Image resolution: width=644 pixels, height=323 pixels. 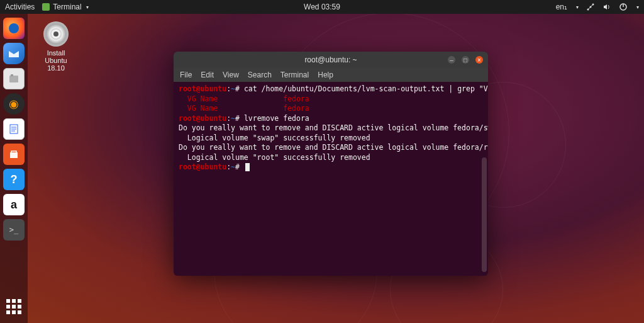 I want to click on desktop-icon-install-ubuntu: InstallUbuntu18.10, so click(x=56, y=47).